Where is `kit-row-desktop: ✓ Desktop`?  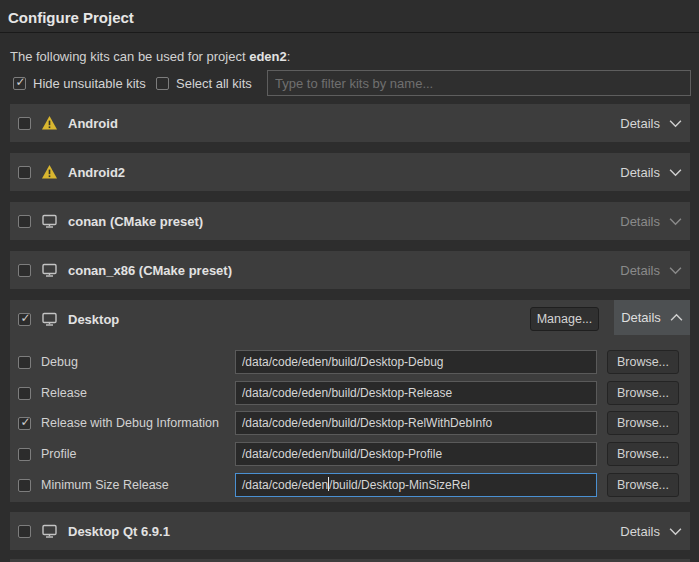 kit-row-desktop: ✓ Desktop is located at coordinates (68, 319).